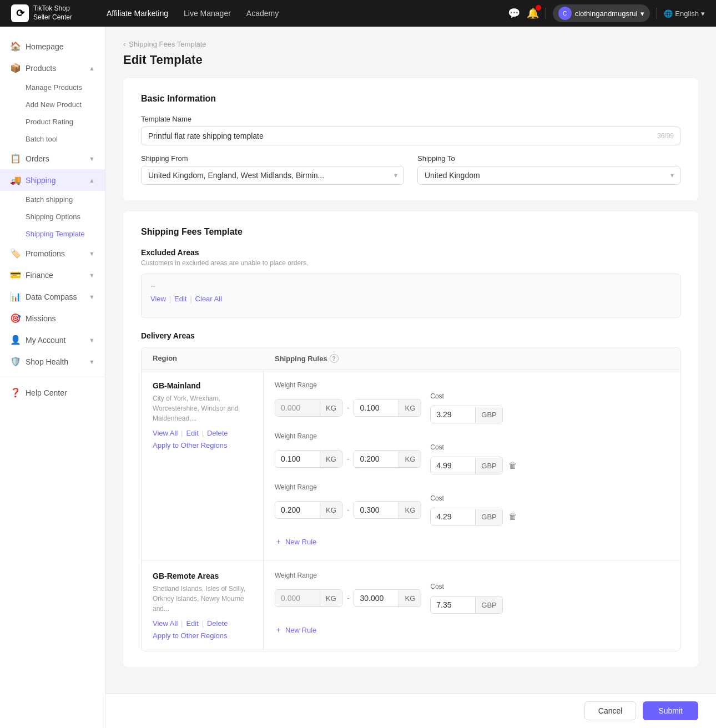  Describe the element at coordinates (65, 216) in the screenshot. I see `sidebar-item-shipping-options: Shipping Options` at that location.